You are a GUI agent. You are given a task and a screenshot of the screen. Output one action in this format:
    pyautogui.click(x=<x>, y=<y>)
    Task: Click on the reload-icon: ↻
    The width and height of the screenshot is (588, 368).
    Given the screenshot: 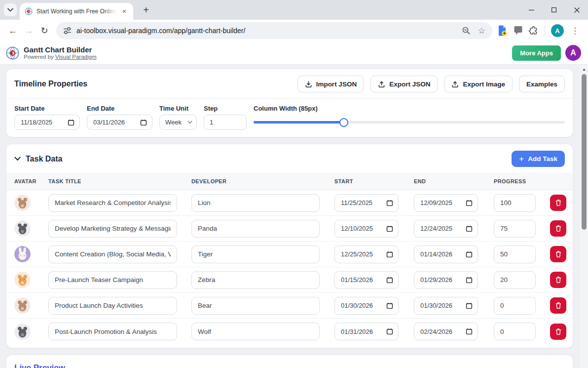 What is the action you would take?
    pyautogui.click(x=44, y=31)
    